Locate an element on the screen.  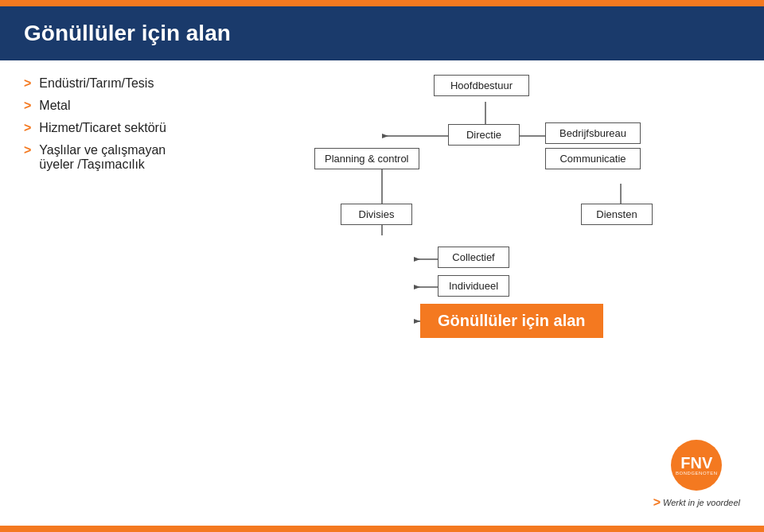
list-text-2: Metal is located at coordinates (54, 106).